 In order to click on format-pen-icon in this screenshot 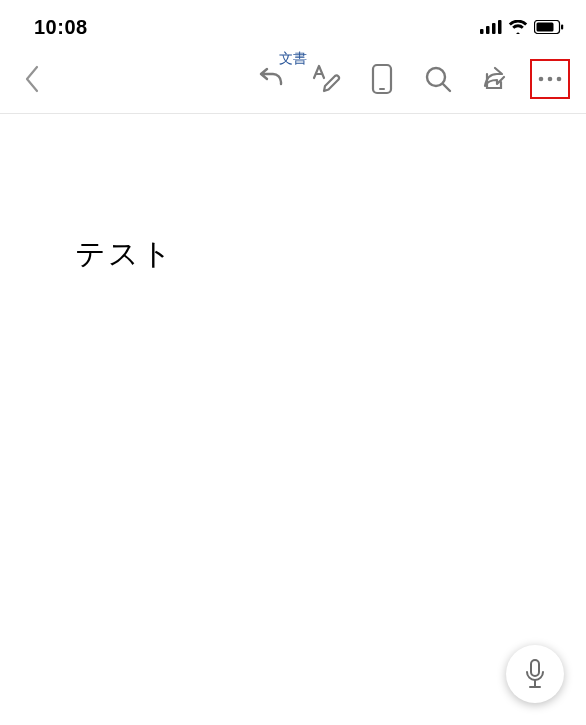, I will do `click(326, 79)`.